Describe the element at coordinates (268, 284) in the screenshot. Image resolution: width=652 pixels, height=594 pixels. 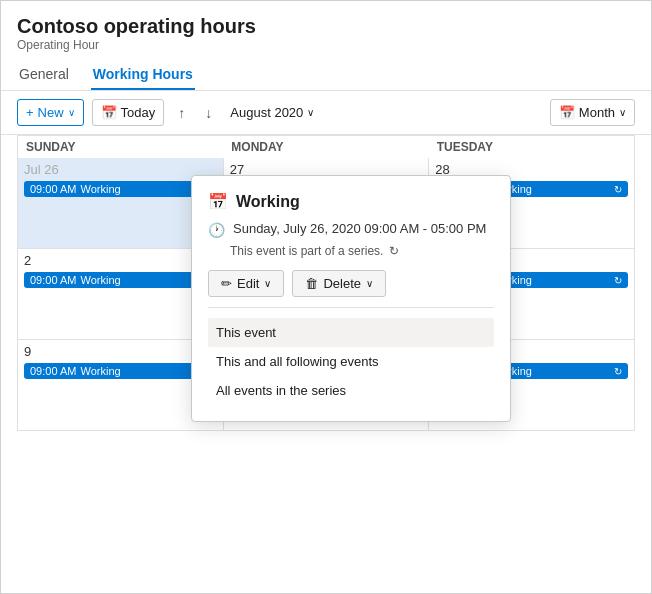
I see `edit-chevron-icon: ∨` at that location.